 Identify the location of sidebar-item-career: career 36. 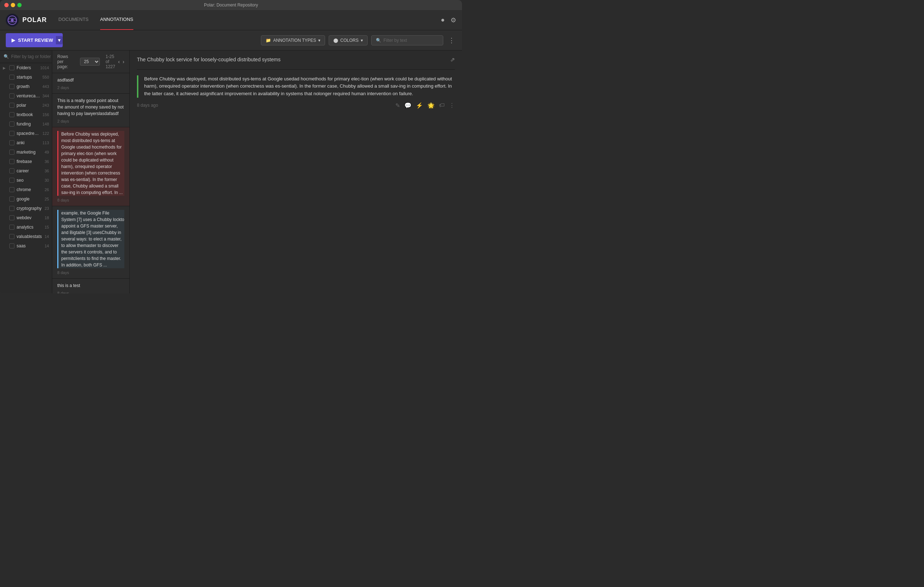
(26, 171).